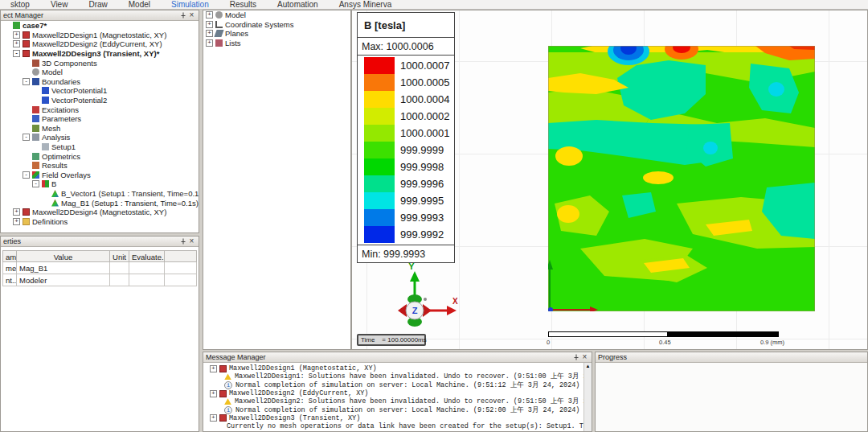 This screenshot has width=868, height=432. I want to click on model-item-label: Lists, so click(233, 43).